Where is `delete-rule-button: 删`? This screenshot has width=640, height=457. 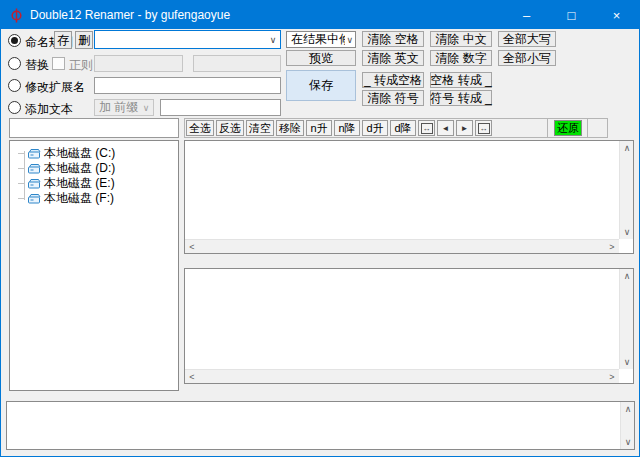 delete-rule-button: 删 is located at coordinates (84, 40).